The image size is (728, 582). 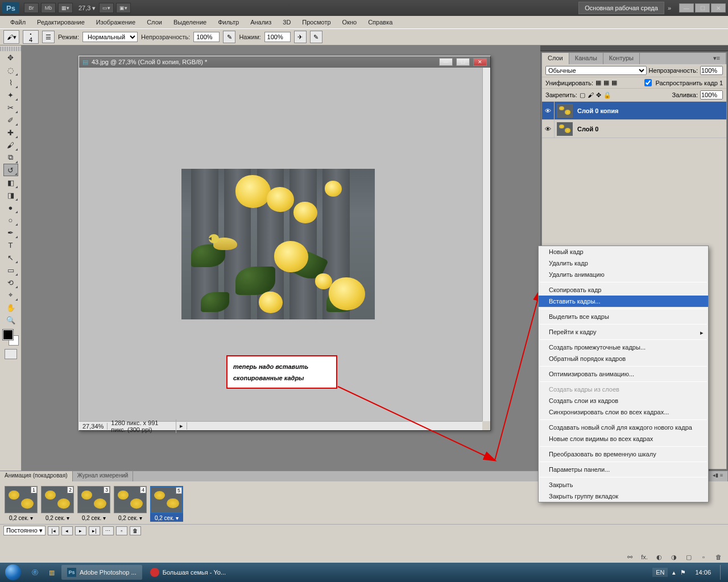 I want to click on menu-select: Выделение, so click(x=190, y=22).